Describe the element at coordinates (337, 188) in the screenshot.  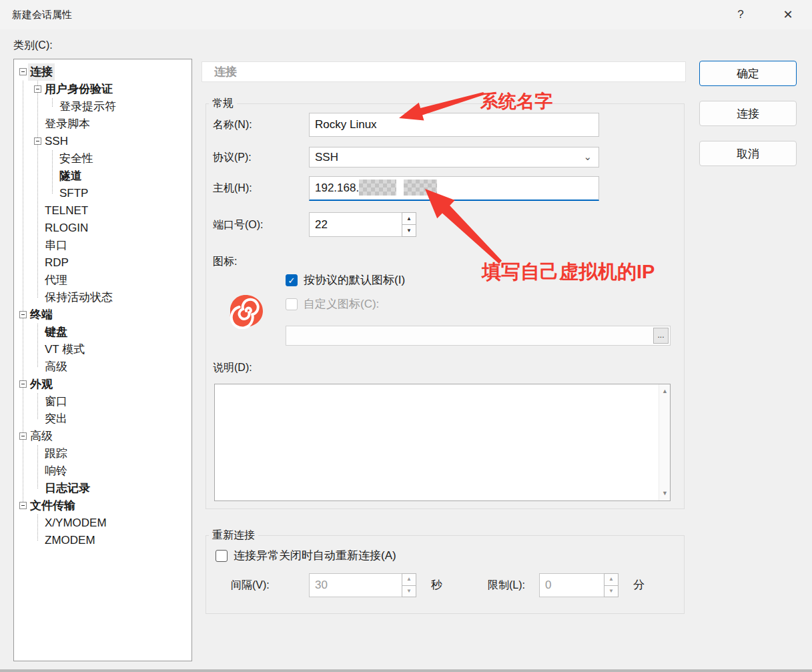
I see `host-value: 192.168.` at that location.